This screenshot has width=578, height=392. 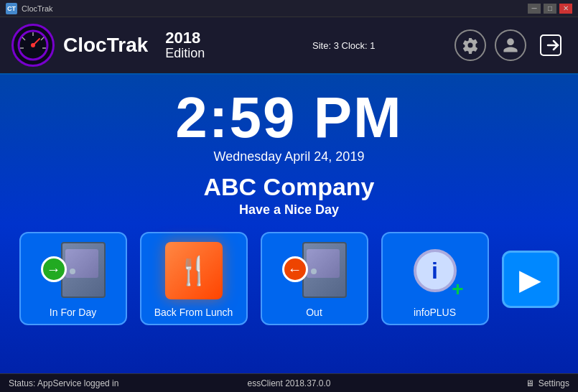 I want to click on next-button: ▶, so click(x=531, y=279).